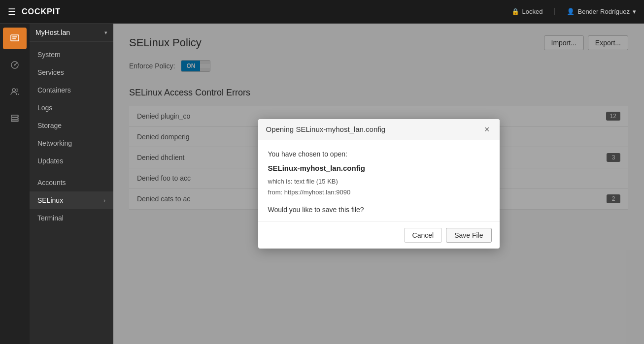 The image size is (644, 344). What do you see at coordinates (71, 32) in the screenshot?
I see `host-selector: MyHost.lan ▾` at bounding box center [71, 32].